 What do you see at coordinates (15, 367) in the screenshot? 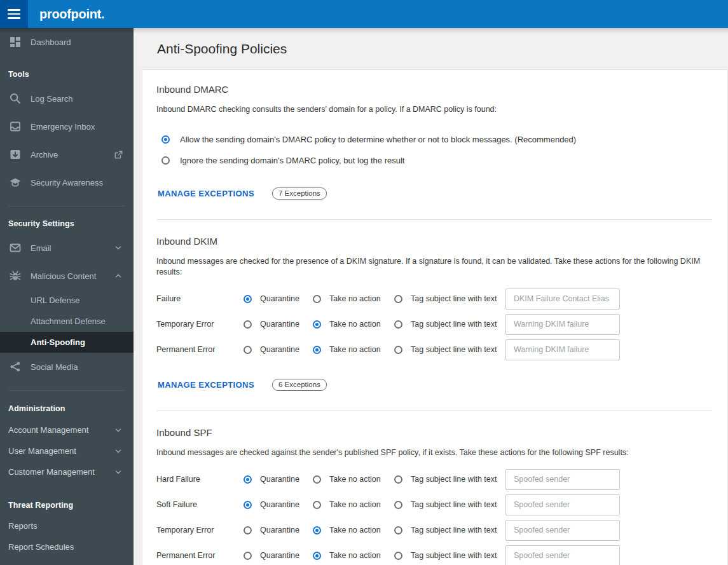
I see `share-icon` at bounding box center [15, 367].